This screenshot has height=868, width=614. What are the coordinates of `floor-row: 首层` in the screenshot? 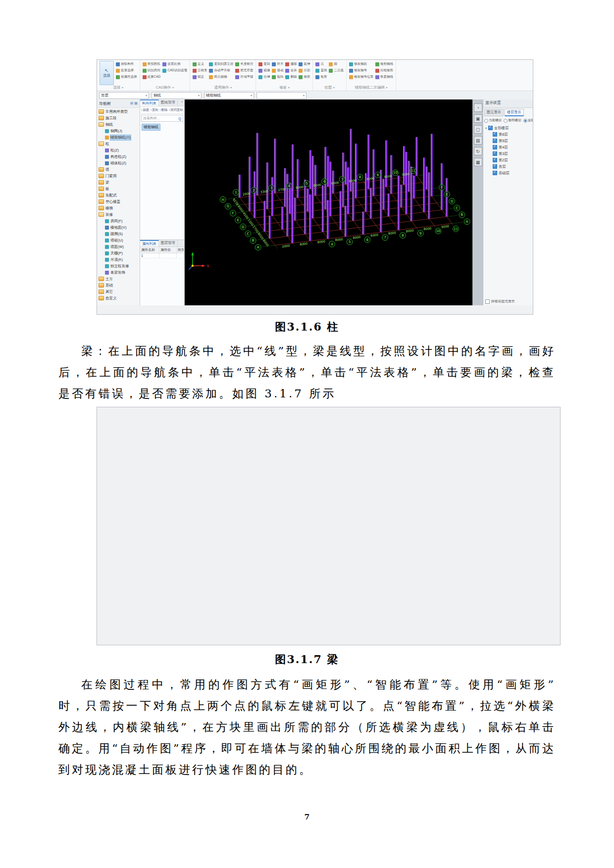 It's located at (508, 166).